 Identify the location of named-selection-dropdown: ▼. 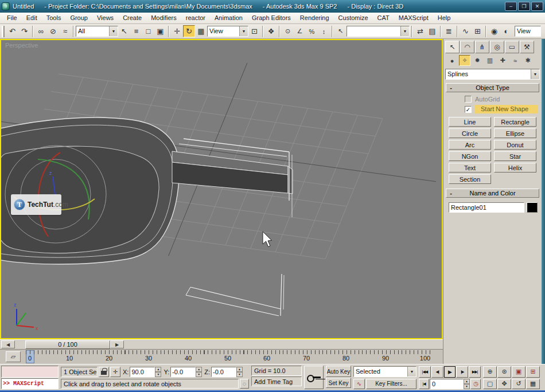
(378, 31).